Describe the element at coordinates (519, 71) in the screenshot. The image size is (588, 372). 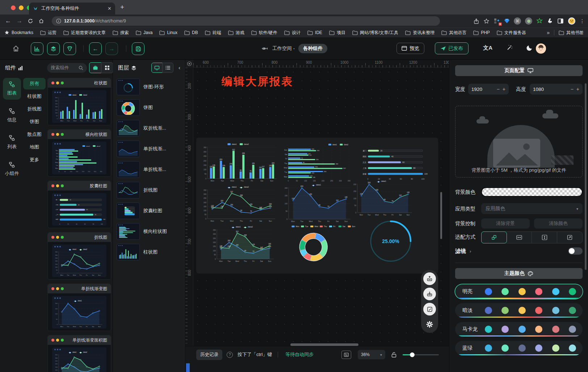
I see `page-config-header: 页面配置` at that location.